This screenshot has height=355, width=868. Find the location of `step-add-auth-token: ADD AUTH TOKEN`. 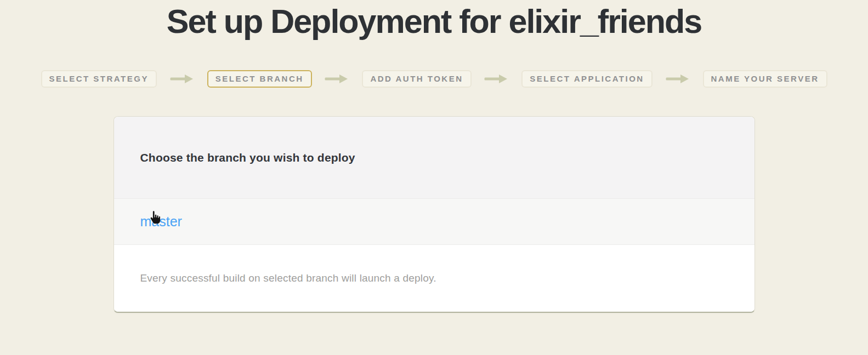

step-add-auth-token: ADD AUTH TOKEN is located at coordinates (417, 79).